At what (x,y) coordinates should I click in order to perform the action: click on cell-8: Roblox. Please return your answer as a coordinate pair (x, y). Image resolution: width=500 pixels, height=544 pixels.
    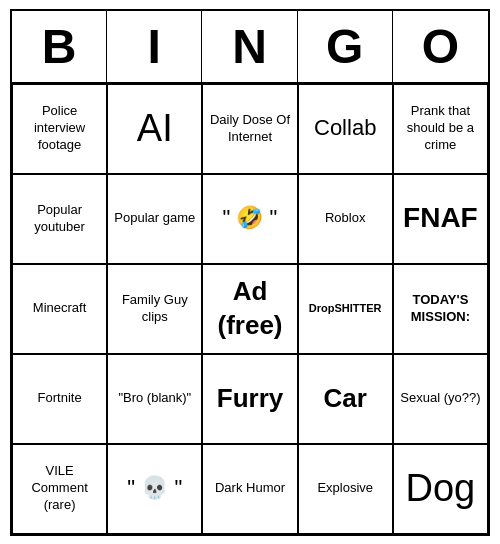
    Looking at the image, I should click on (346, 219).